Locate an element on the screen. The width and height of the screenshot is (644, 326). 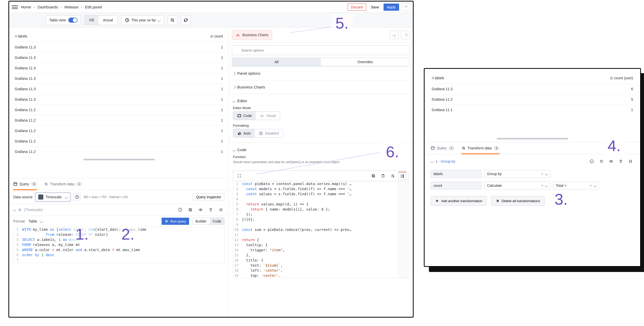
time-range-picker: This year so far is located at coordinates (143, 20).